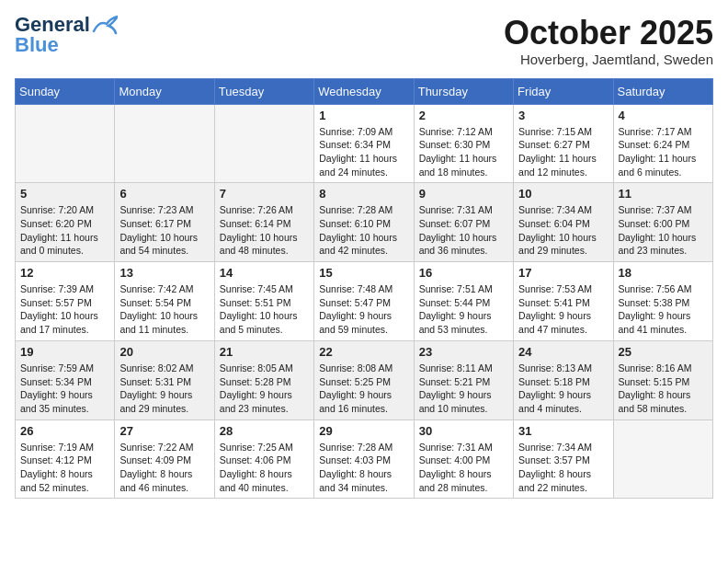 This screenshot has width=728, height=563. Describe the element at coordinates (463, 153) in the screenshot. I see `day-info: Sunrise: 7:12 AM Sunset: 6:30 PM Dayligh…` at that location.